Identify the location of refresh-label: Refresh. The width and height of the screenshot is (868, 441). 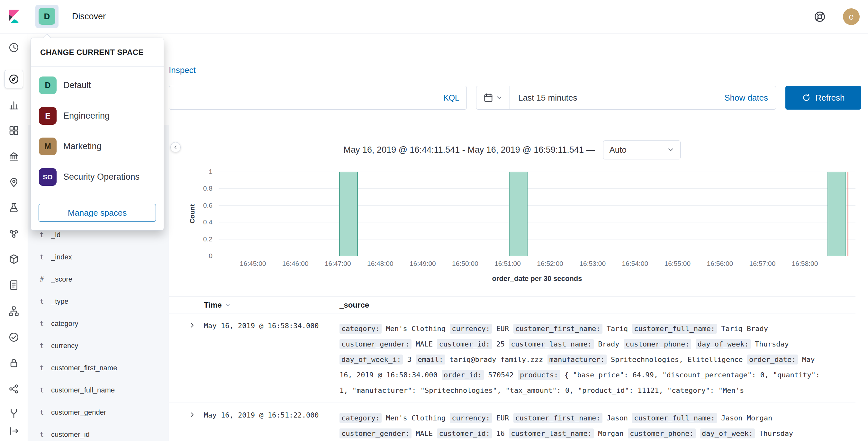
(830, 98).